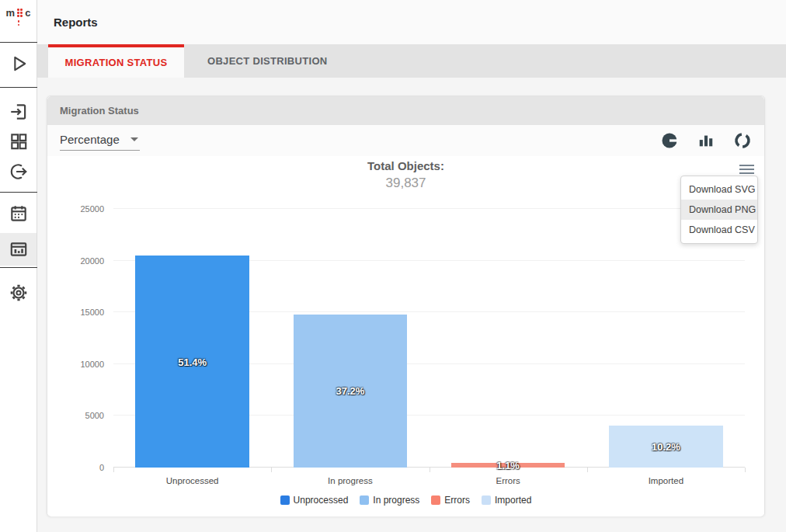  Describe the element at coordinates (92, 261) in the screenshot. I see `y-axis-tick-label: 20000` at that location.